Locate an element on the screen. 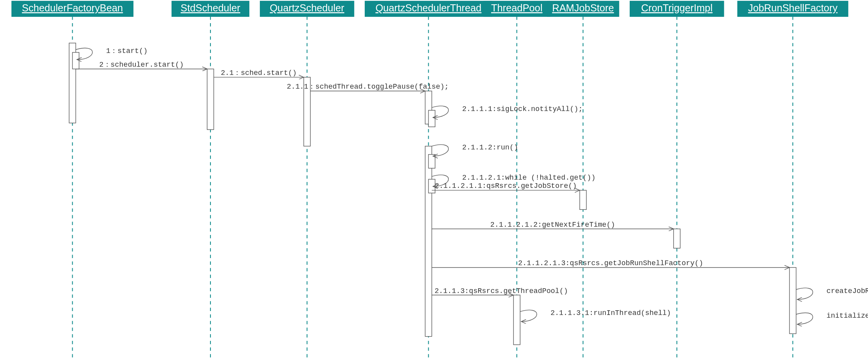  message-label-3: 2.1.1：schedThread.togglePause(false); is located at coordinates (367, 87).